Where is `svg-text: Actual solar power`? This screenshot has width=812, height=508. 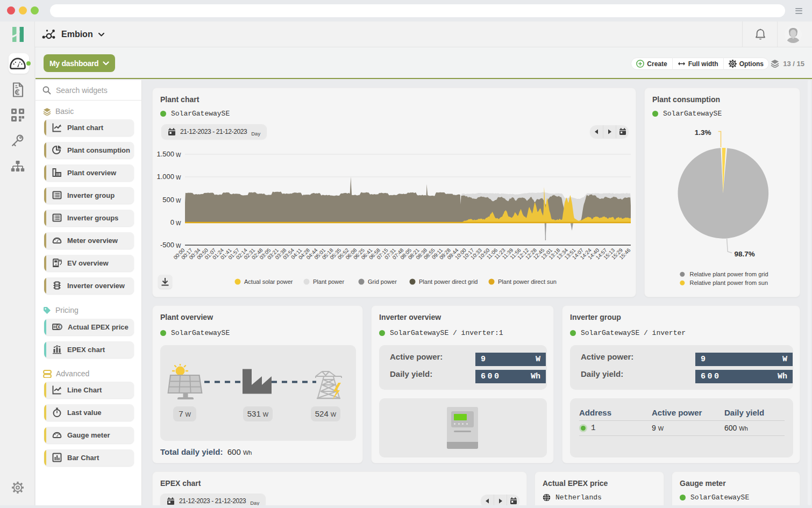
svg-text: Actual solar power is located at coordinates (269, 282).